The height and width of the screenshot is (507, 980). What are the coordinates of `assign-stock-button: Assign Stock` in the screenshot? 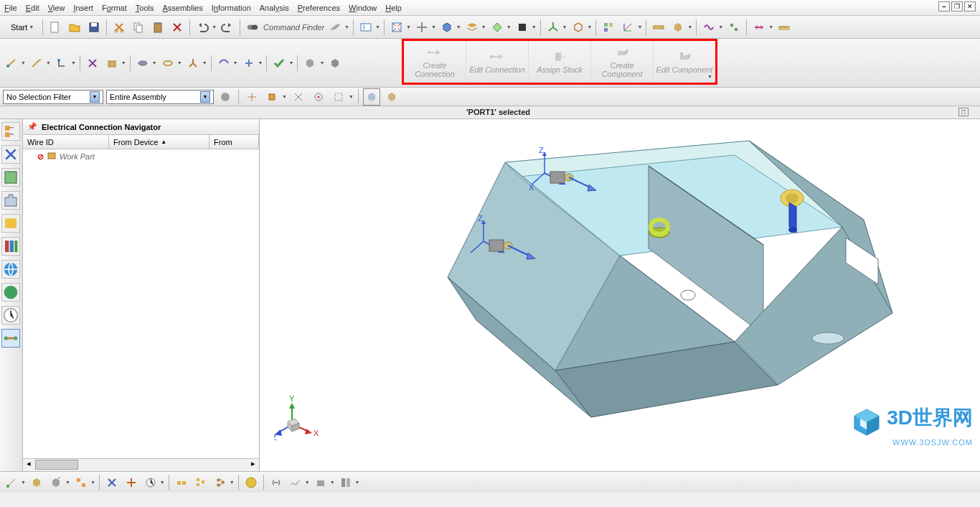 It's located at (560, 62).